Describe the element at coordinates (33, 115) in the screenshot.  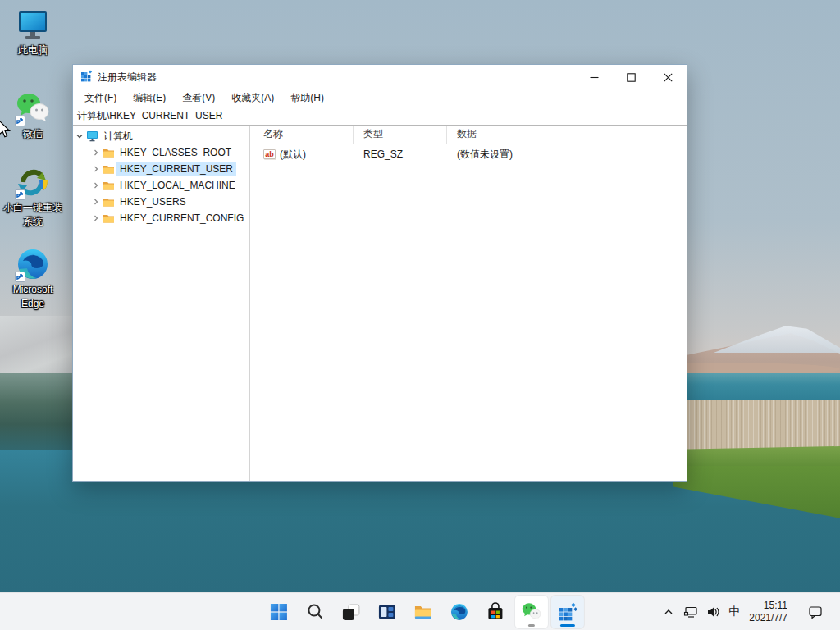
I see `desktop-icon-wechat: 微信` at that location.